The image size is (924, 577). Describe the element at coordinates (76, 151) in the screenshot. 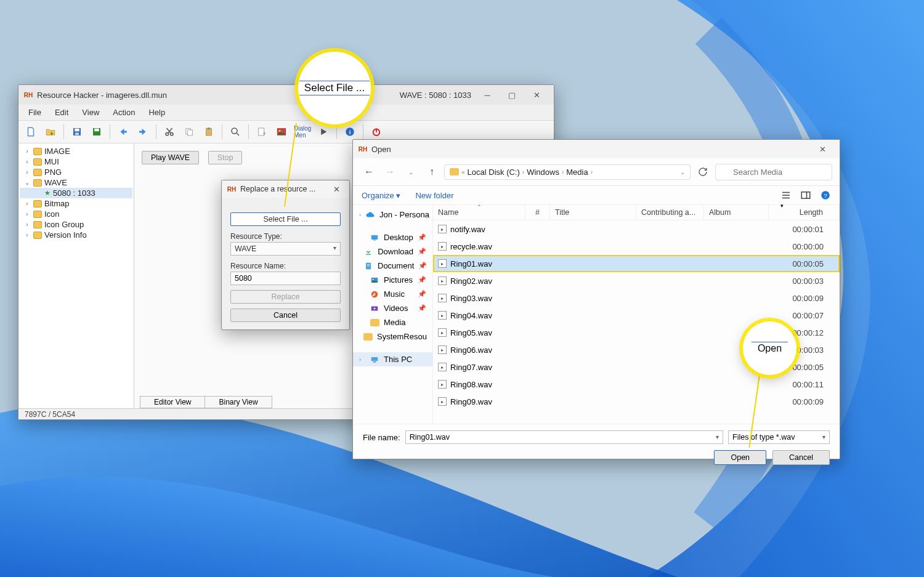

I see `tree-item-image: ›IMAGE` at that location.